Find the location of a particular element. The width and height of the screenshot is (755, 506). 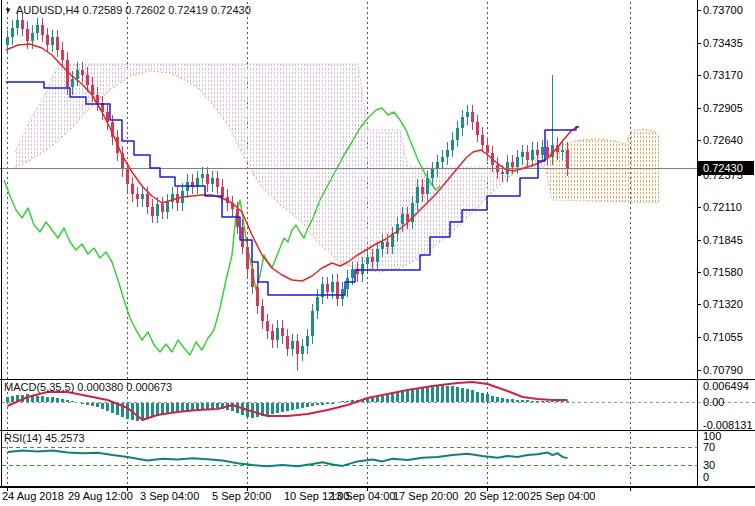

date-label: 29 Aug 12:00 is located at coordinates (100, 496).